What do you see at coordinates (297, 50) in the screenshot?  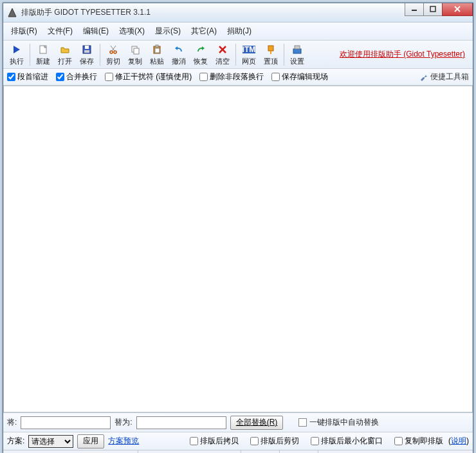 I see `settings-icon` at bounding box center [297, 50].